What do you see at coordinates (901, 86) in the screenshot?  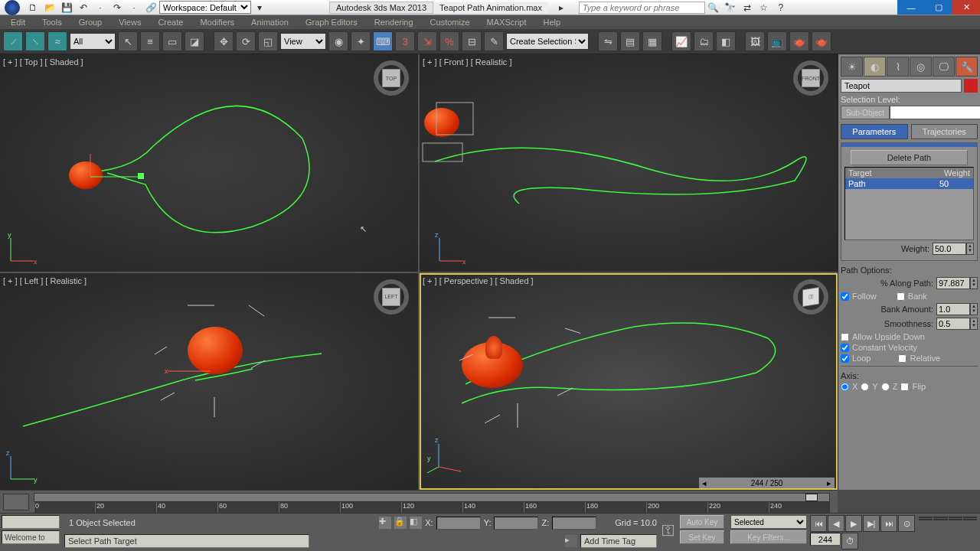 I see `object-name-input` at bounding box center [901, 86].